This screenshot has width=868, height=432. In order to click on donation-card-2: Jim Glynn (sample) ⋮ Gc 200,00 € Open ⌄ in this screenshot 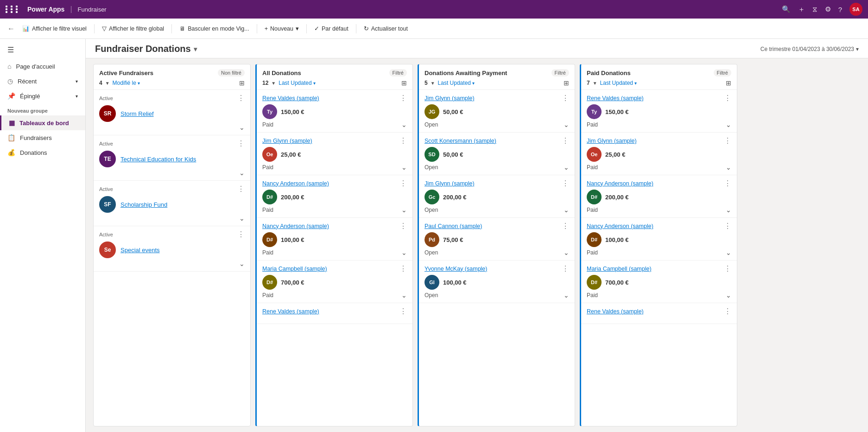, I will do `click(497, 197)`.